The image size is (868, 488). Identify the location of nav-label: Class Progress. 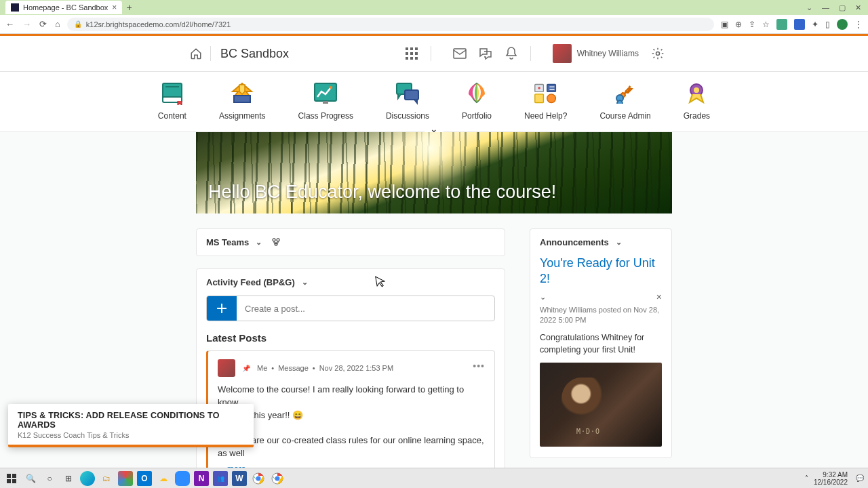
(326, 116).